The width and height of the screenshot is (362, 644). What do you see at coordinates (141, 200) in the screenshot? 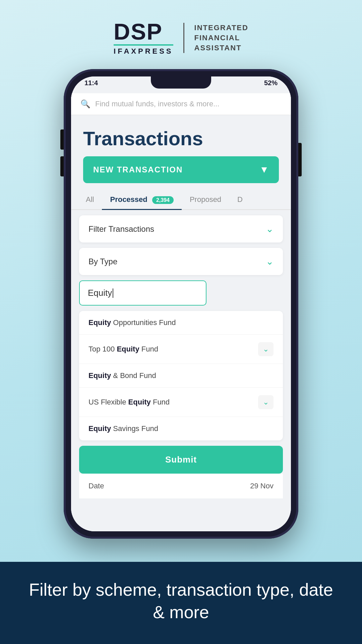
I see `tab-processed: Processed 2,394` at bounding box center [141, 200].